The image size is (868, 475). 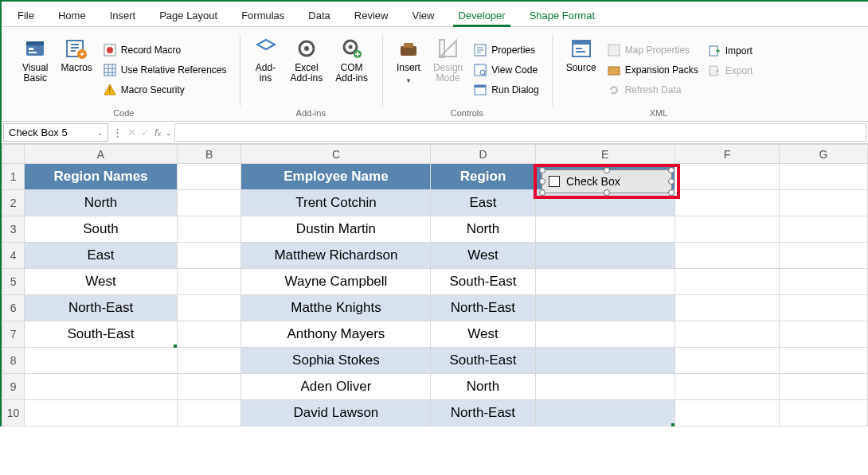 I want to click on tab-file: File, so click(x=25, y=16).